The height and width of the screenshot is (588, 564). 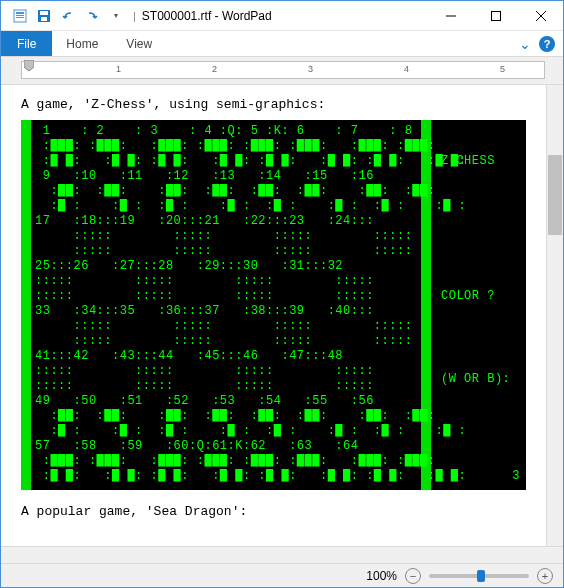 I want to click on window-title: ST000001.rtf - WordPad, so click(x=207, y=16).